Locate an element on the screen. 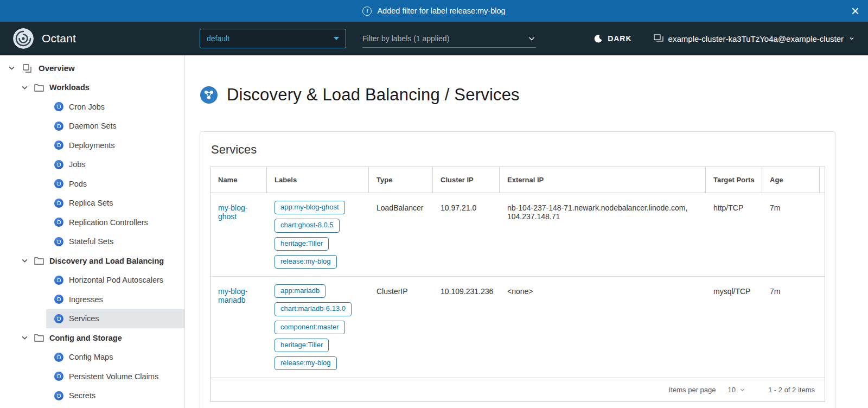  theme-toggle-button: DARK is located at coordinates (613, 39).